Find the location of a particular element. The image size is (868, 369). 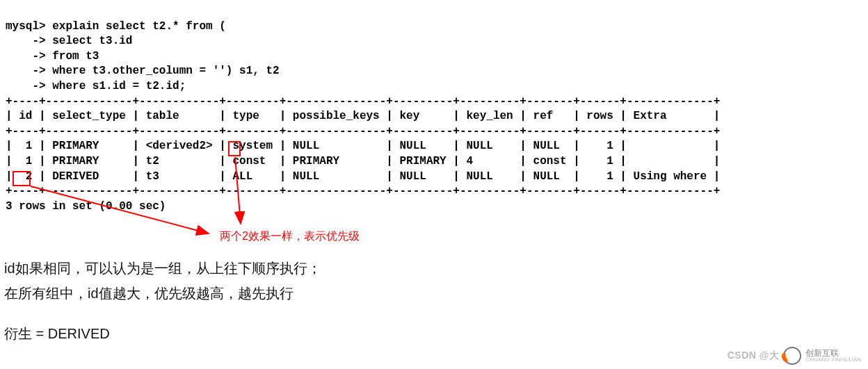

table-header: | id | select_type | table | type | poss… is located at coordinates (363, 116).